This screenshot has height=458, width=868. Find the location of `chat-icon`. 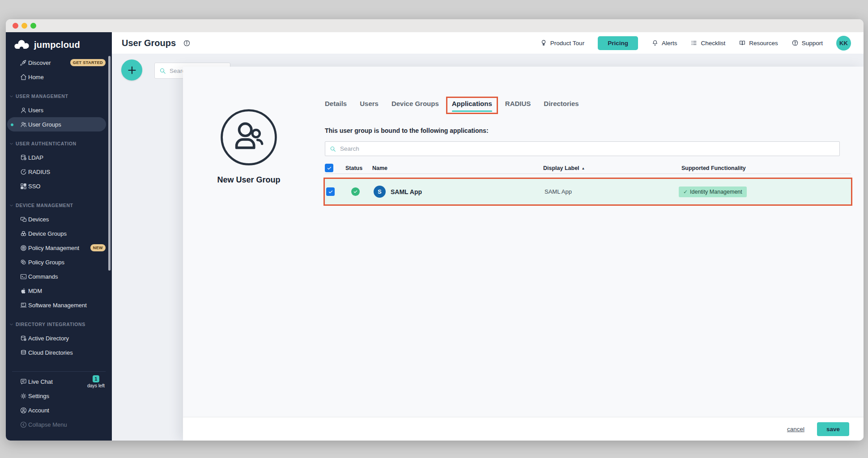

chat-icon is located at coordinates (23, 382).